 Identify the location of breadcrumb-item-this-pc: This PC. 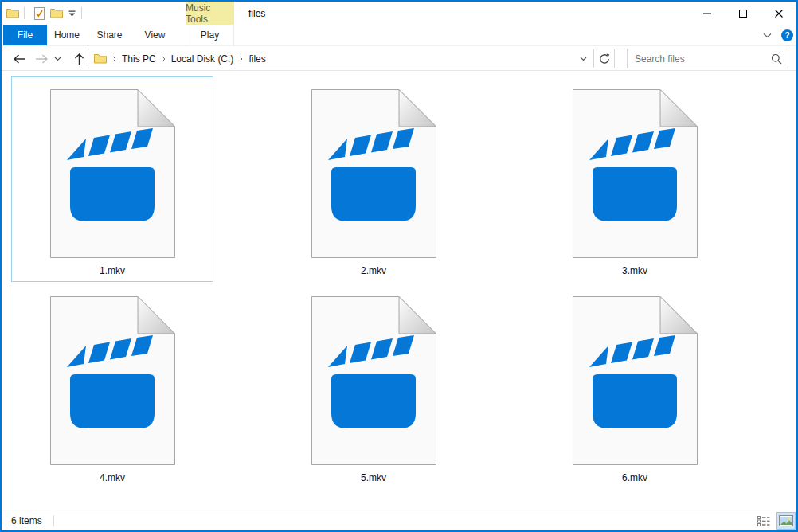
(139, 59).